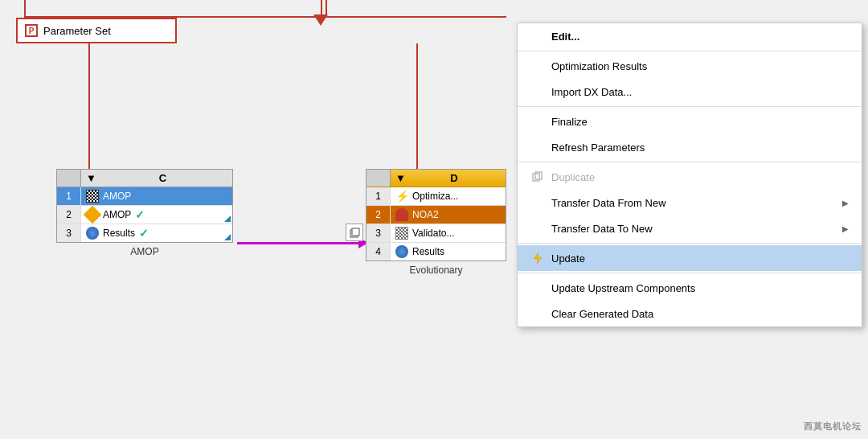  What do you see at coordinates (145, 215) in the screenshot?
I see `amop-row-2: 2 AMOP ✓` at bounding box center [145, 215].